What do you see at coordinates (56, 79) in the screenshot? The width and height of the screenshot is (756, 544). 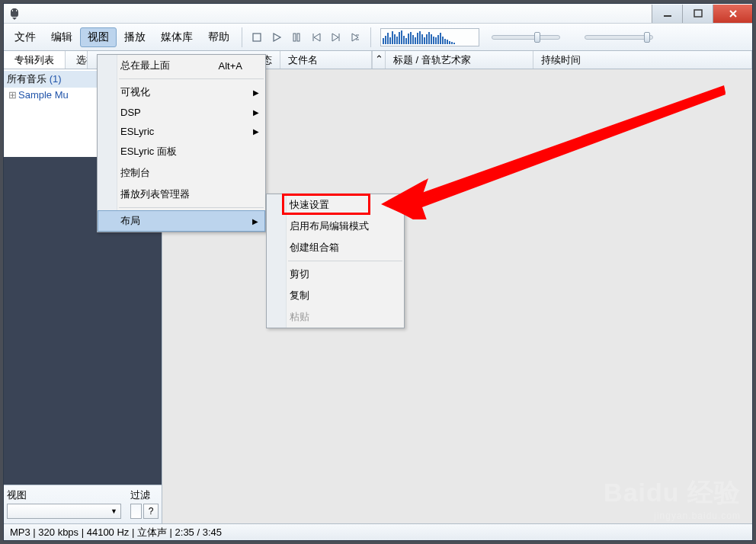 I see `tree-count: (1)` at bounding box center [56, 79].